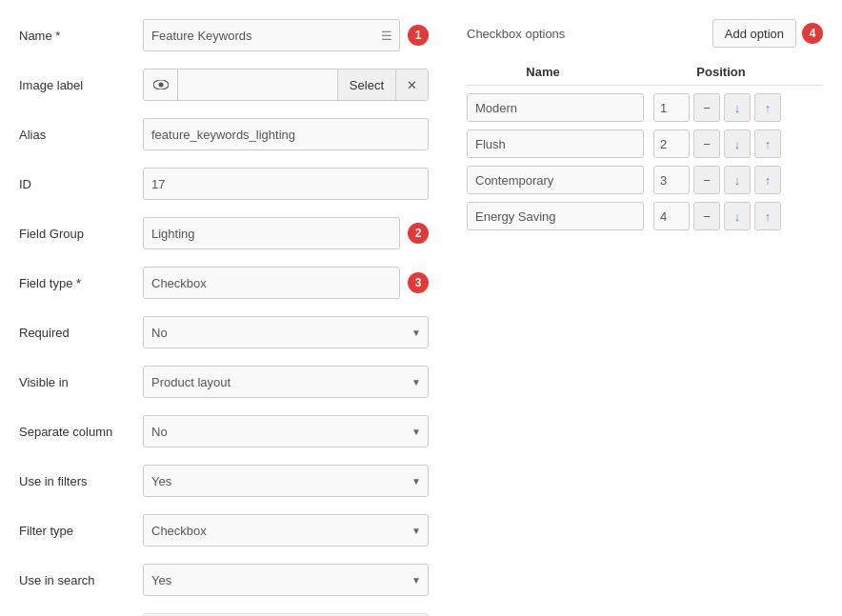 The image size is (842, 616). Describe the element at coordinates (286, 431) in the screenshot. I see `separate-column-select: No Yes` at that location.